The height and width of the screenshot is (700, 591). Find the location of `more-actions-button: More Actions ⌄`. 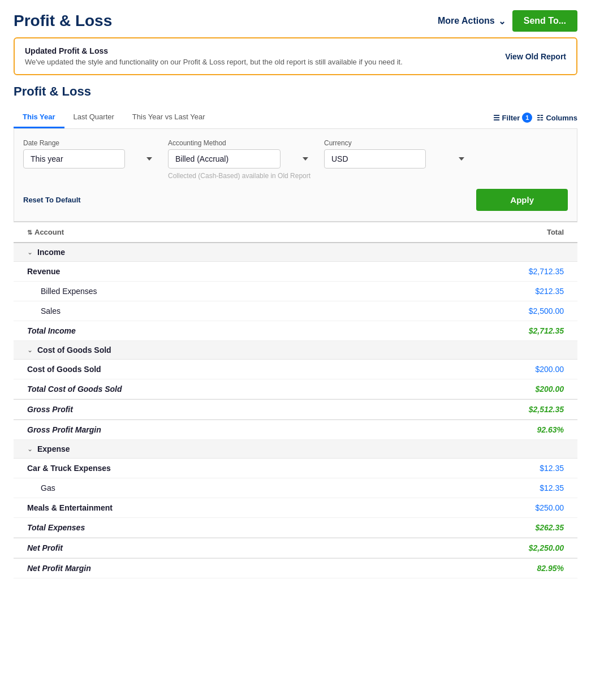

more-actions-button: More Actions ⌄ is located at coordinates (472, 21).